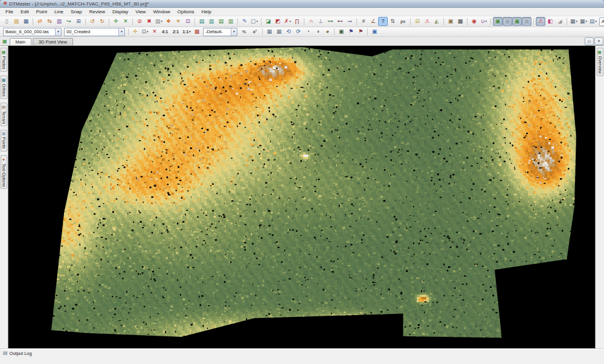  What do you see at coordinates (126, 22) in the screenshot?
I see `snap-point-button: ✕` at bounding box center [126, 22].